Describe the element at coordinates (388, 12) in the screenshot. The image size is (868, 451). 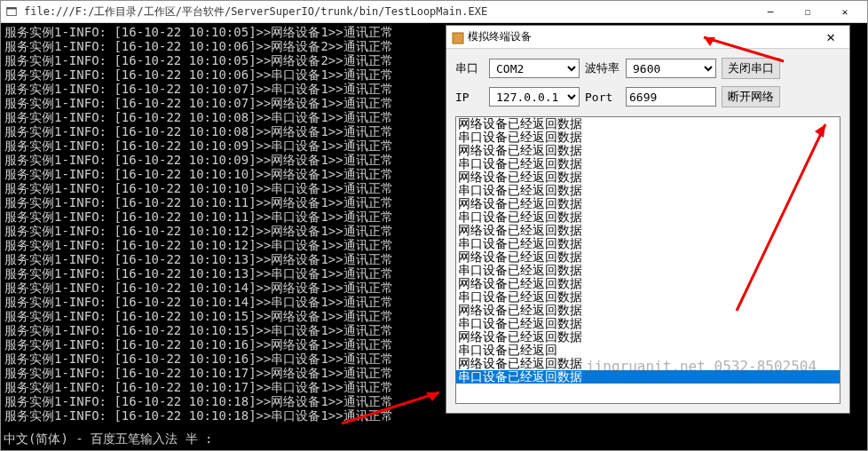
I see `main-title: file:///F:/工作目录/工作区/平台软件/ServerSuperIO/t…` at that location.